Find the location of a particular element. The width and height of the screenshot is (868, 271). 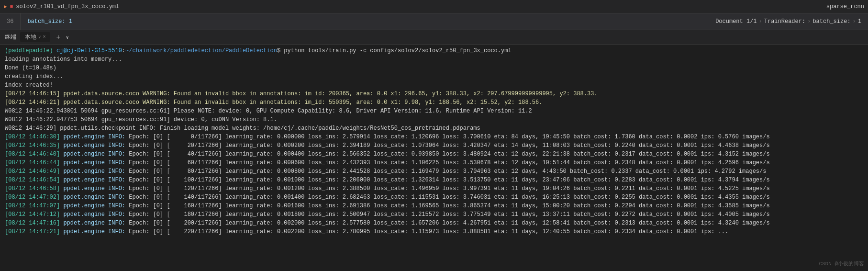

breadcrumb-doc: Document 1/1 is located at coordinates (736, 22).